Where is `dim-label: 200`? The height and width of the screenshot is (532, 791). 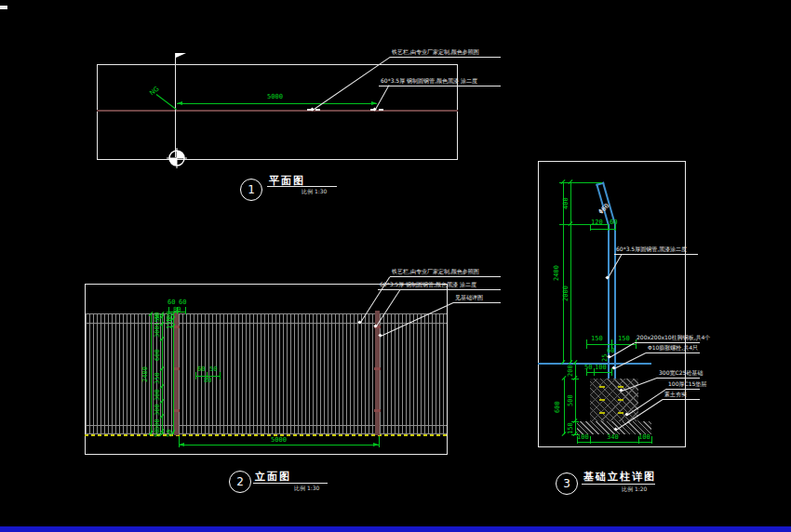
dim-label: 200 is located at coordinates (571, 370).